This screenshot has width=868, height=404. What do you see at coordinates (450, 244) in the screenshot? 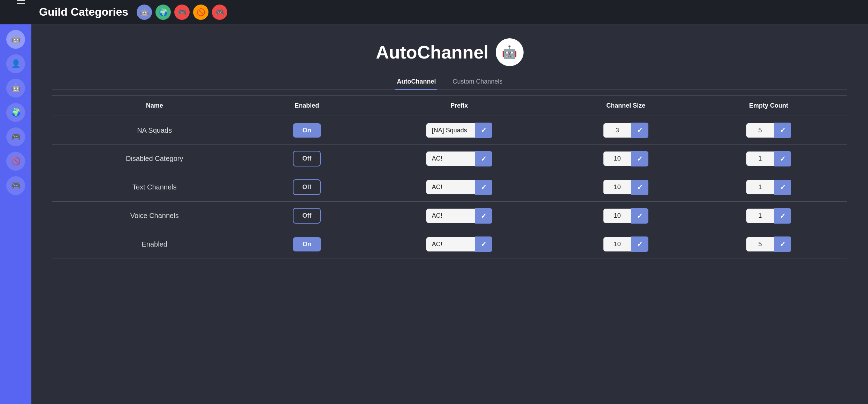
I see `table-row: EnabledOn` at bounding box center [450, 244].